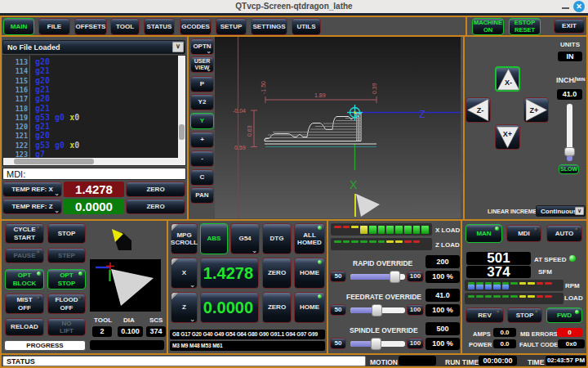 The width and height of the screenshot is (588, 368). What do you see at coordinates (483, 234) in the screenshot?
I see `man-button: MAN` at bounding box center [483, 234].